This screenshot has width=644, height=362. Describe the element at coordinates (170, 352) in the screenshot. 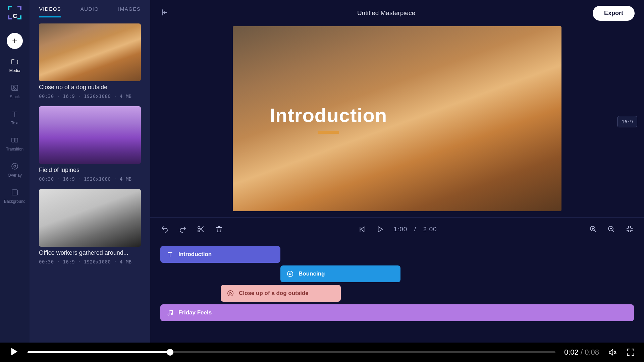

I see `player-seek-knob` at that location.